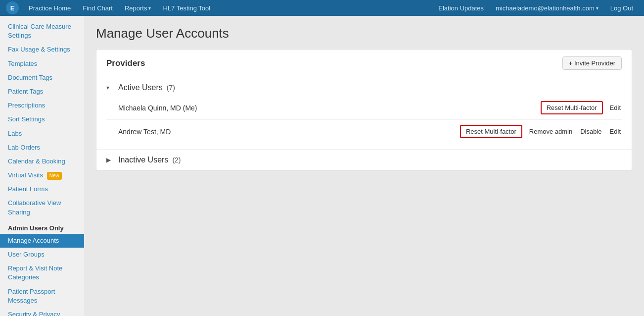 The height and width of the screenshot is (316, 644). What do you see at coordinates (126, 63) in the screenshot?
I see `card-header-title: Providers` at bounding box center [126, 63].